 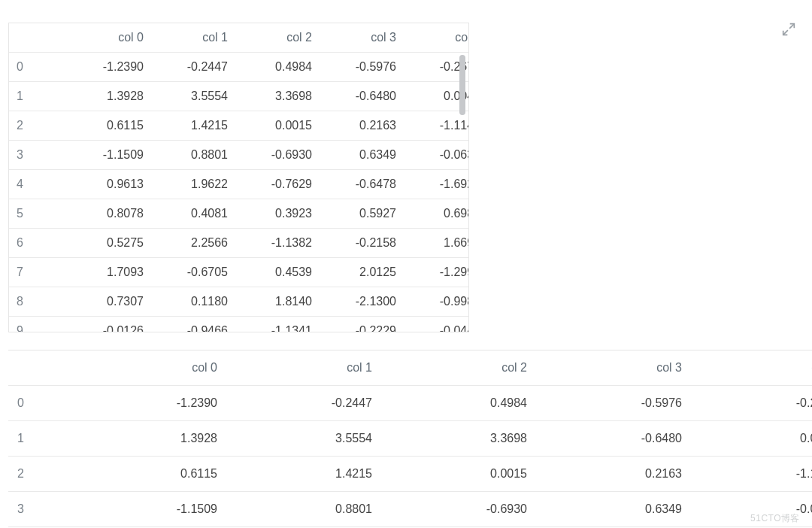 I want to click on cell-value: -0.0633, so click(x=436, y=155).